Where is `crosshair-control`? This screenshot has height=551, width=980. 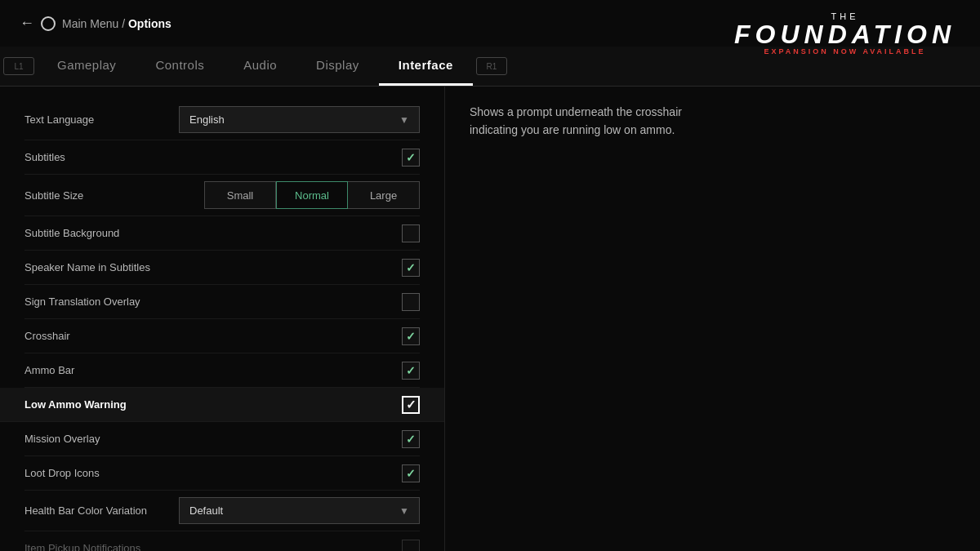
crosshair-control is located at coordinates (411, 336).